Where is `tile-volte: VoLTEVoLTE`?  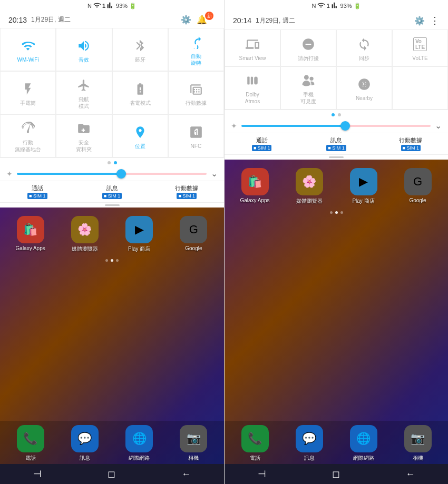 tile-volte: VoLTEVoLTE is located at coordinates (420, 48).